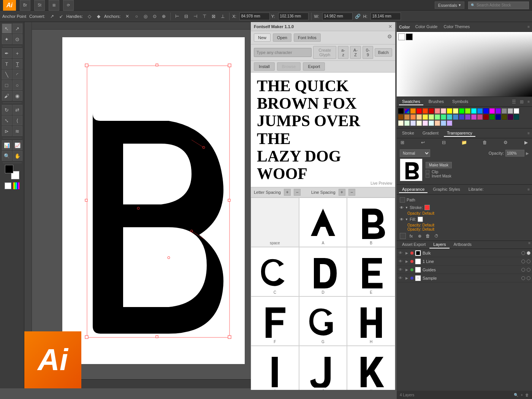  Describe the element at coordinates (386, 16) in the screenshot. I see `h-field: 18.146 mm` at that location.